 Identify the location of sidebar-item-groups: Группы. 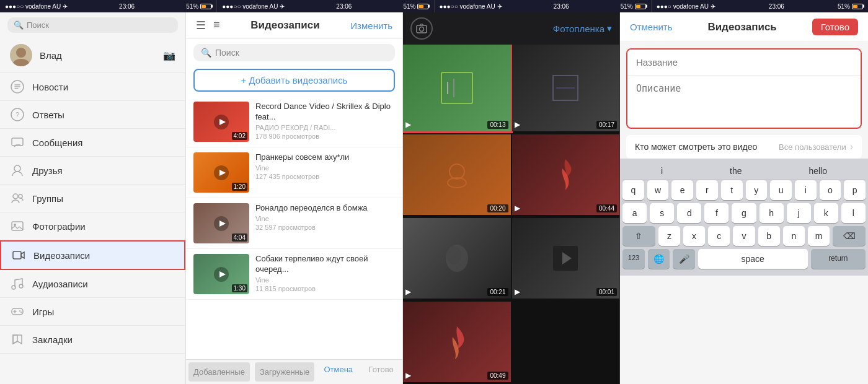
(93, 198).